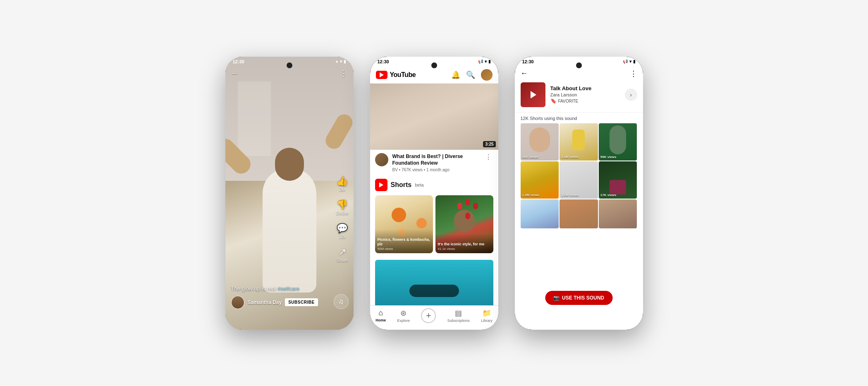 The image size is (868, 386). What do you see at coordinates (468, 216) in the screenshot?
I see `petal-bottom` at bounding box center [468, 216].